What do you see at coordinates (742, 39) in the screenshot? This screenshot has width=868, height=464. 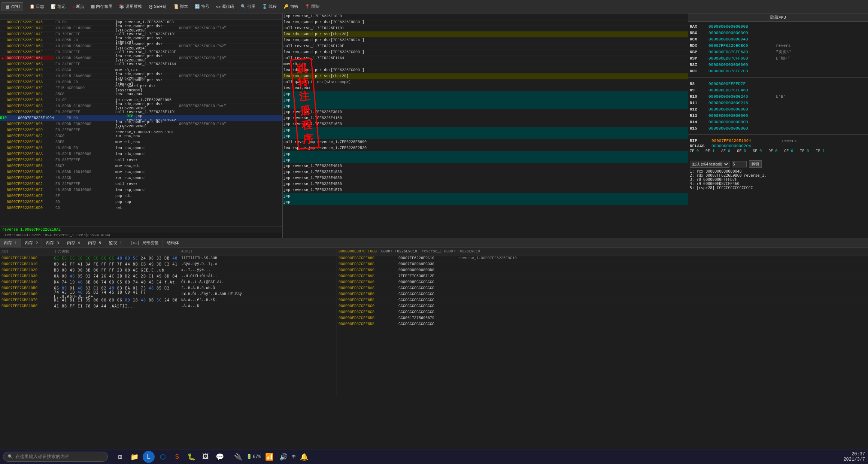 I see `reg-value: 0000000000000048` at bounding box center [742, 39].